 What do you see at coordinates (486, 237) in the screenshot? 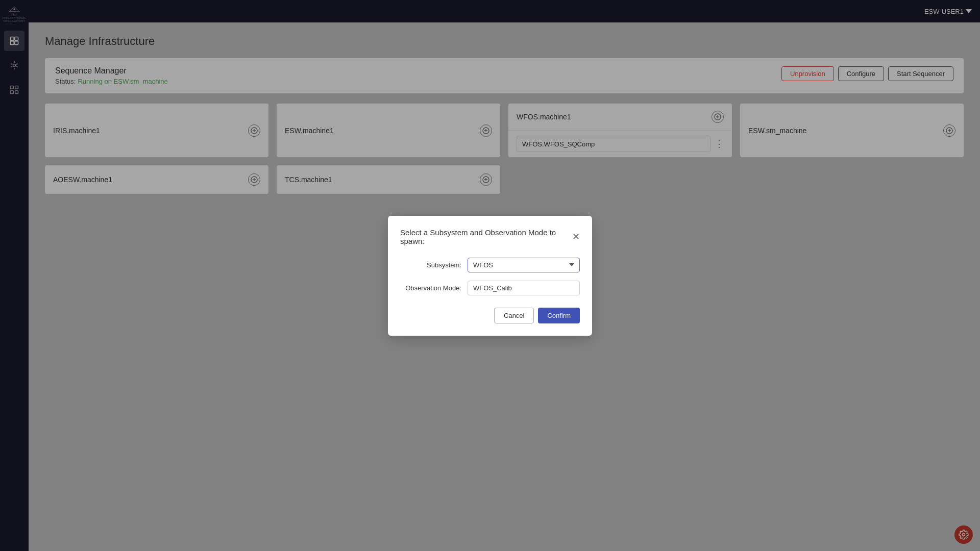
I see `modal-title: Select a Subsystem and Observation Mode …` at bounding box center [486, 237].